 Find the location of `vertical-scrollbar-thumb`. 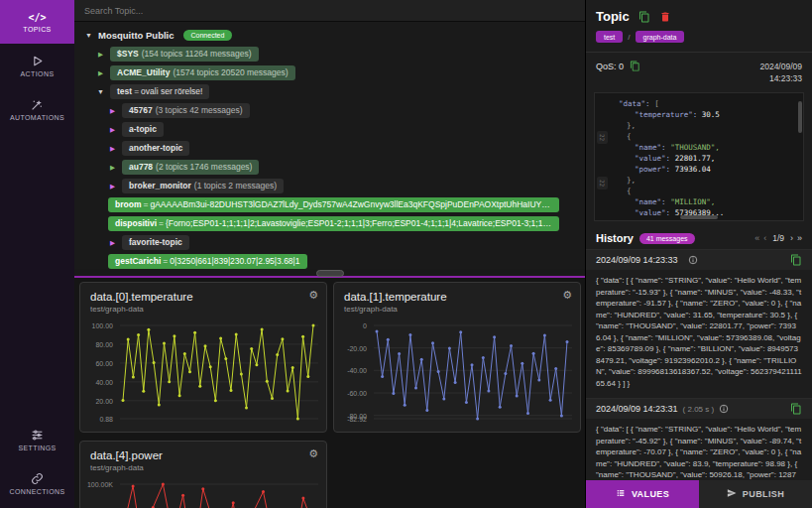

vertical-scrollbar-thumb is located at coordinates (800, 117).